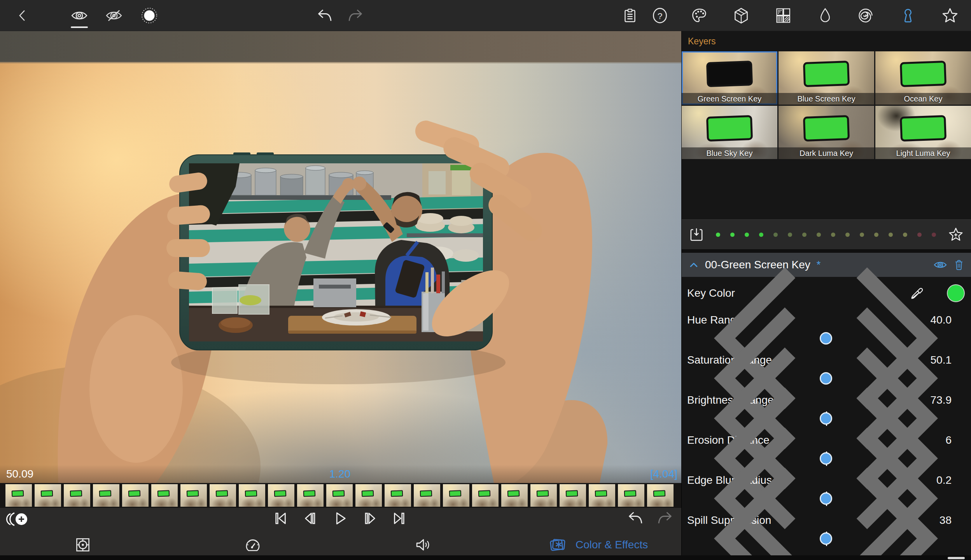 This screenshot has height=560, width=971. Describe the element at coordinates (826, 189) in the screenshot. I see `panel-empty-area` at that location.